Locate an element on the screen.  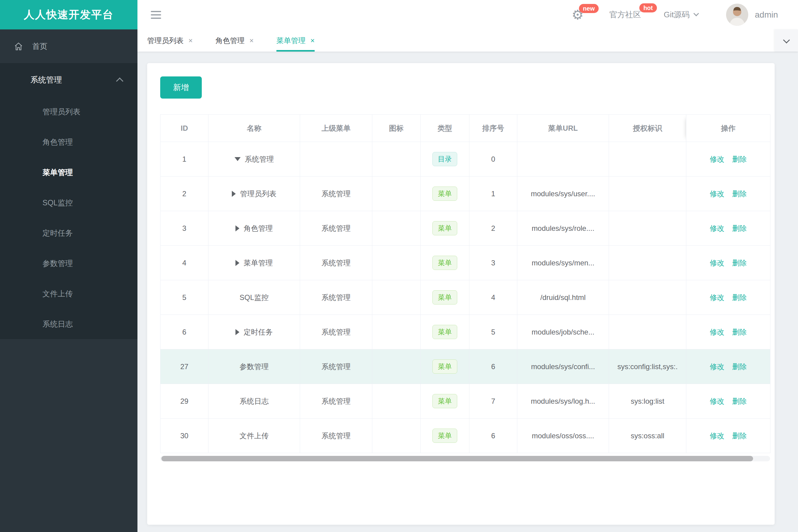
menu-url-cell: modules/job/sche... is located at coordinates (563, 332).